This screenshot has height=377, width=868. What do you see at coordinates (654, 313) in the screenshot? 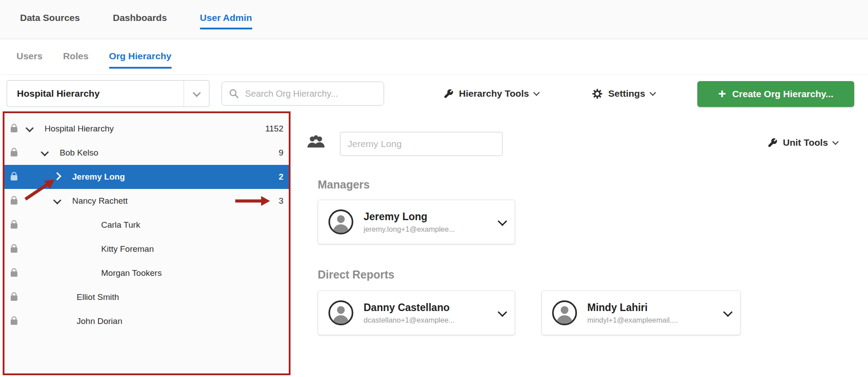
I see `direct-report-info: Mindy Lahiri mindyl+1@exampleemail....` at bounding box center [654, 313].